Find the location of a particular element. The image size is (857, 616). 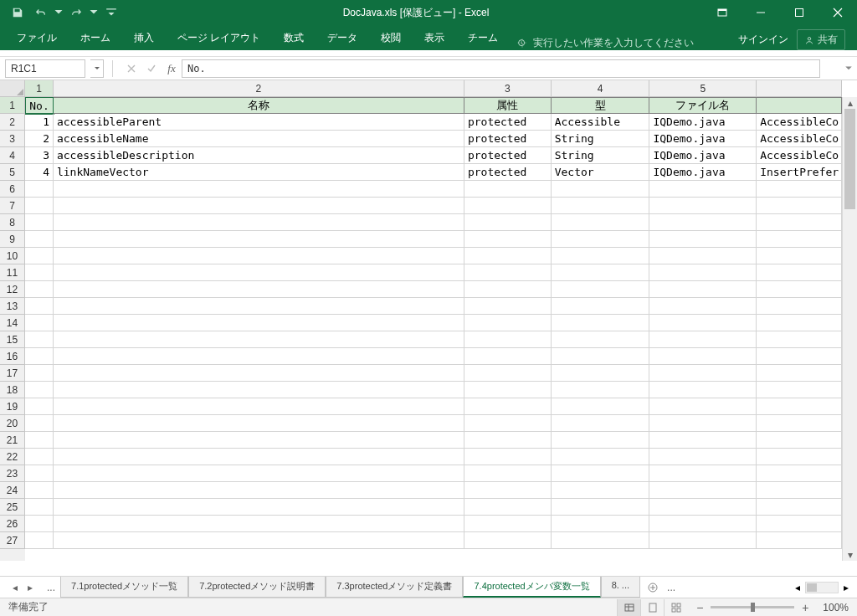

tab-page-layout: ページ レイアウト is located at coordinates (219, 38).